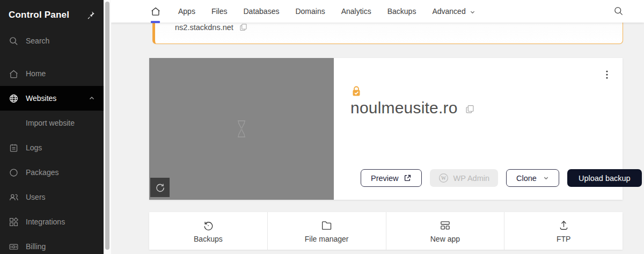 This screenshot has width=644, height=254. What do you see at coordinates (160, 187) in the screenshot?
I see `refresh-thumbnail-button` at bounding box center [160, 187].